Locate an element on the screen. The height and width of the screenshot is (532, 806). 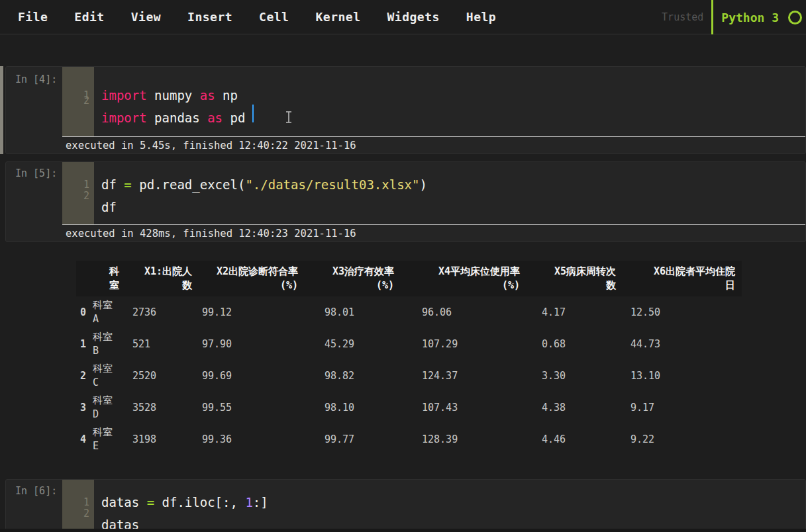
row-index: 1 is located at coordinates (85, 344).